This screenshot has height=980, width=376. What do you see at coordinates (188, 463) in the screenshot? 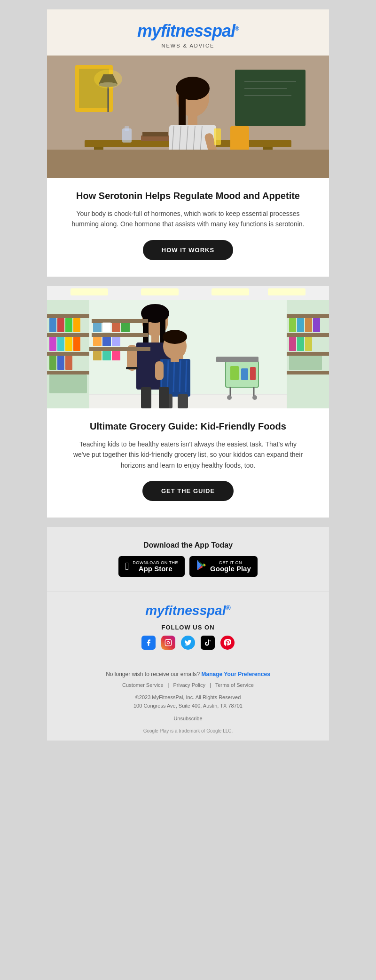
I see `article-grocery-content: Ultimate Grocery Guide: Kid-Friendly Foo…` at bounding box center [188, 463].